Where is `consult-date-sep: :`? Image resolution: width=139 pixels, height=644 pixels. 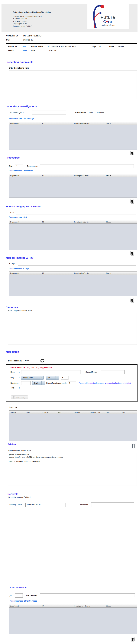
consult-date-sep: : is located at coordinates (22, 40).